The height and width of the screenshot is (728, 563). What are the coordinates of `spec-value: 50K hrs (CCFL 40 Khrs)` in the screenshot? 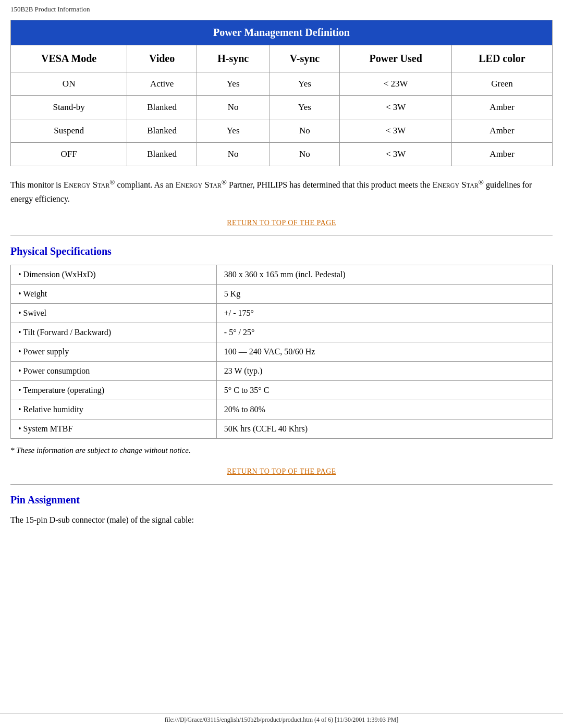 It's located at (384, 429).